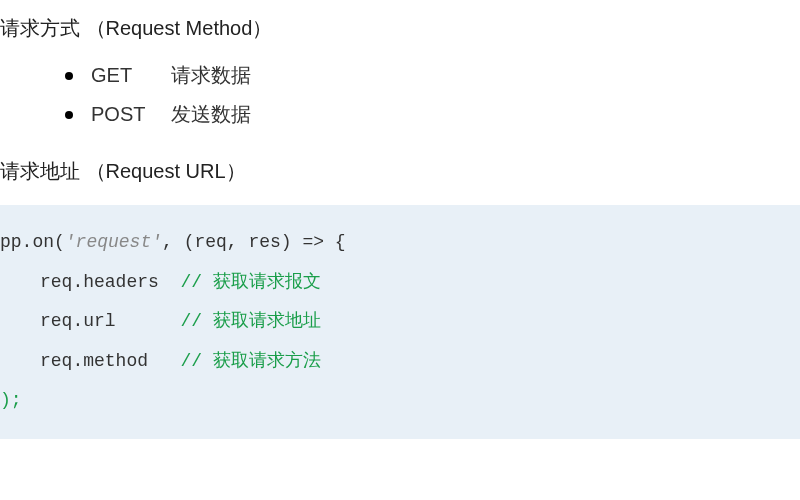 The height and width of the screenshot is (500, 800). What do you see at coordinates (400, 243) in the screenshot?
I see `code-line: pp.on('request', (req, res) => {` at bounding box center [400, 243].